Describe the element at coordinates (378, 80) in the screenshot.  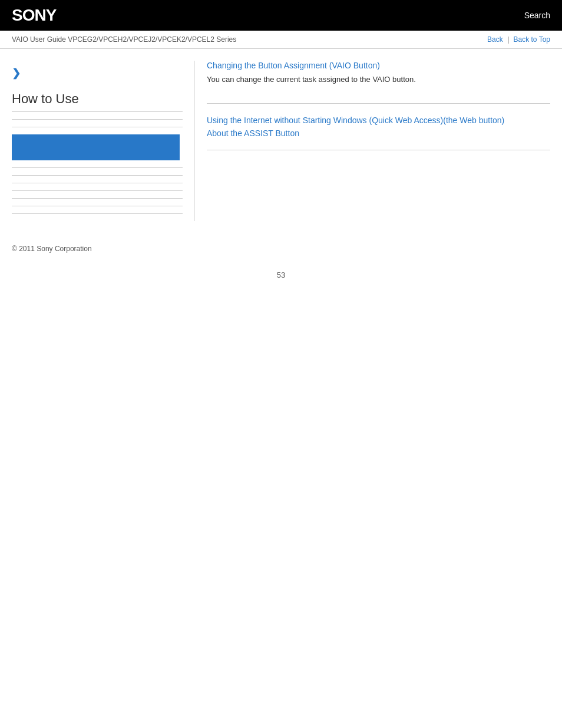
I see `content-description-1: You can change the current task assigned…` at that location.